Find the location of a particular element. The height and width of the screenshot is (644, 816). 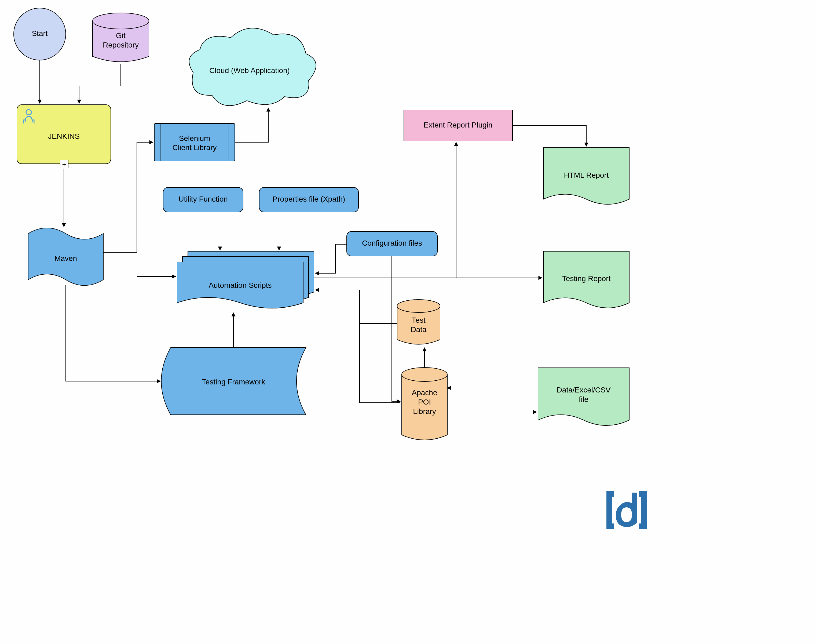

utility-function-node: Utility Function is located at coordinates (203, 200).